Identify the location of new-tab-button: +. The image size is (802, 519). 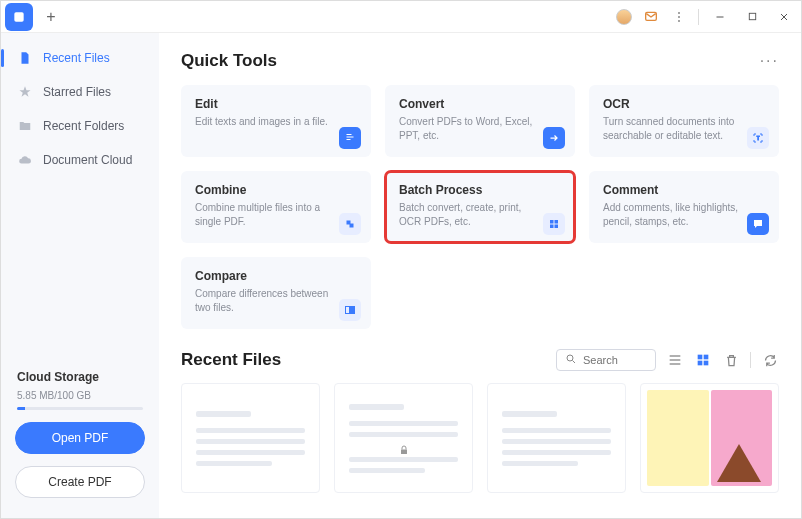
(51, 17).